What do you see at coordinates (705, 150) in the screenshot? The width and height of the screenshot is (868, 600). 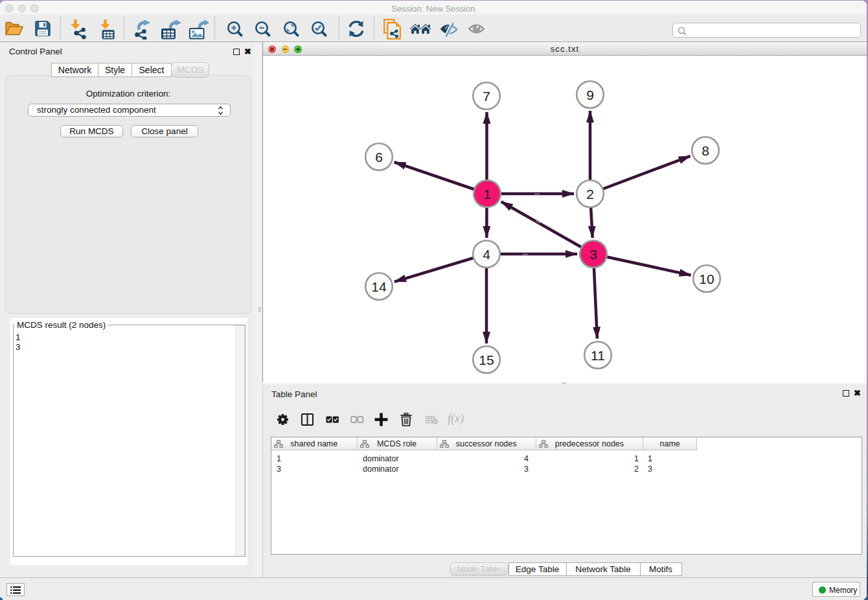 I see `svg-text: 8` at bounding box center [705, 150].